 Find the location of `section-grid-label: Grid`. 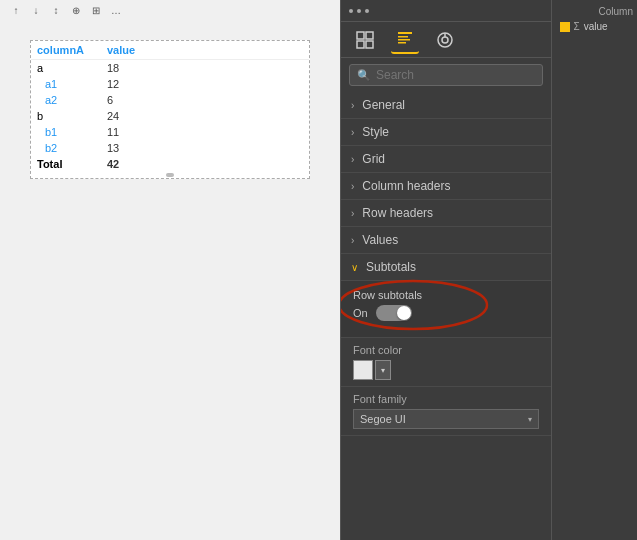

section-grid-label: Grid is located at coordinates (374, 159).